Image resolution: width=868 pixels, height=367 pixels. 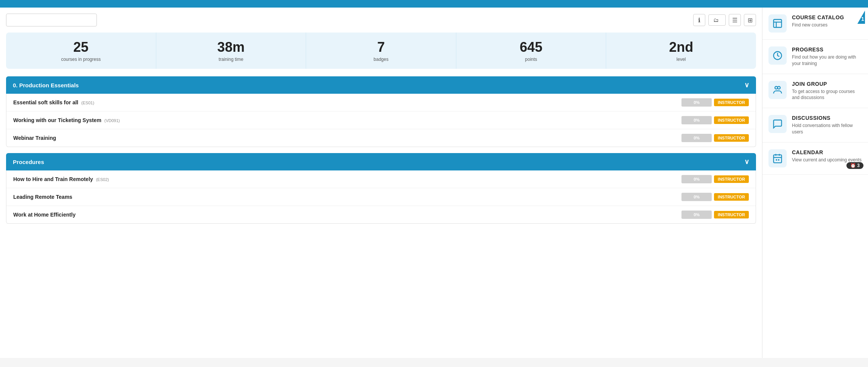 I want to click on grid-view-icon: ⊞, so click(x=750, y=20).